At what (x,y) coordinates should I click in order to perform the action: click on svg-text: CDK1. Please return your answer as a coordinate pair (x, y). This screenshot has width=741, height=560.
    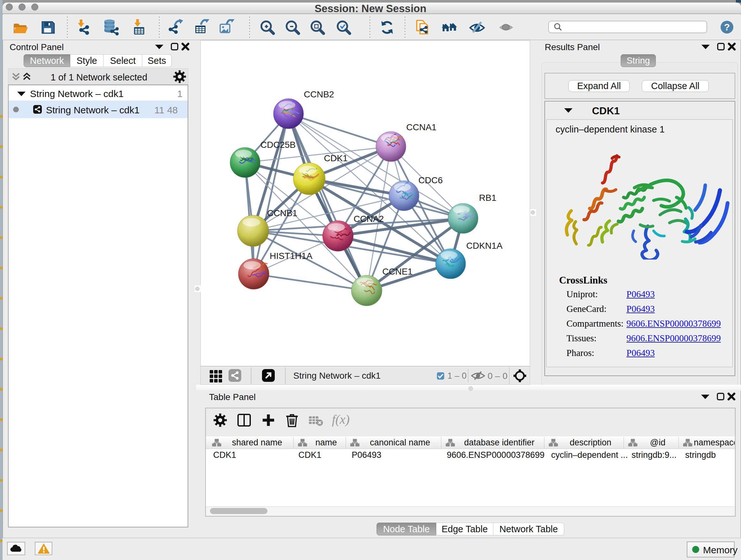
    Looking at the image, I should click on (336, 158).